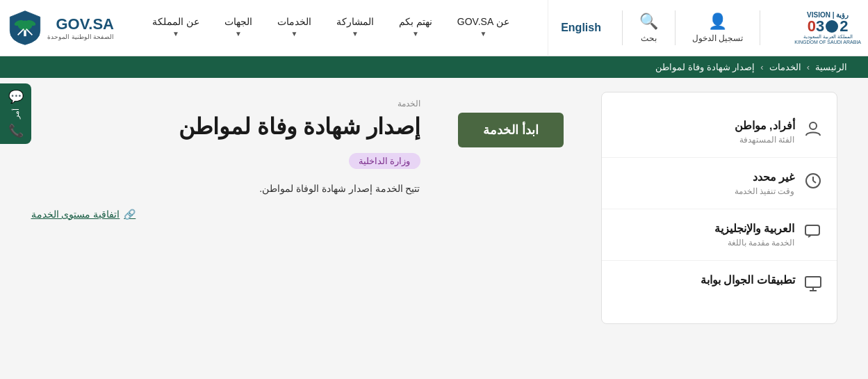 The height and width of the screenshot is (379, 868). Describe the element at coordinates (831, 67) in the screenshot. I see `breadcrumb-home: الرئيسية` at that location.